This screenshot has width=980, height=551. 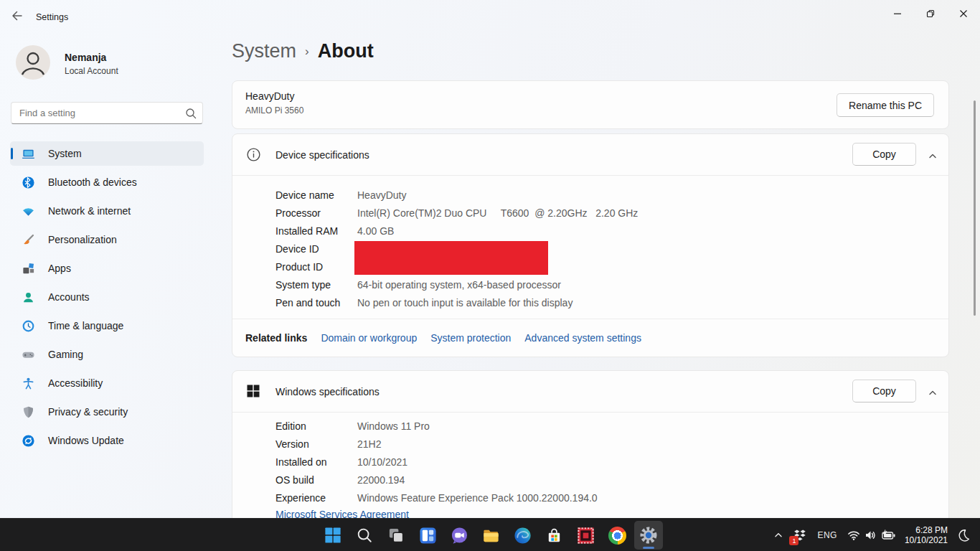 I want to click on sidebar-item-label: Privacy & security, so click(x=88, y=412).